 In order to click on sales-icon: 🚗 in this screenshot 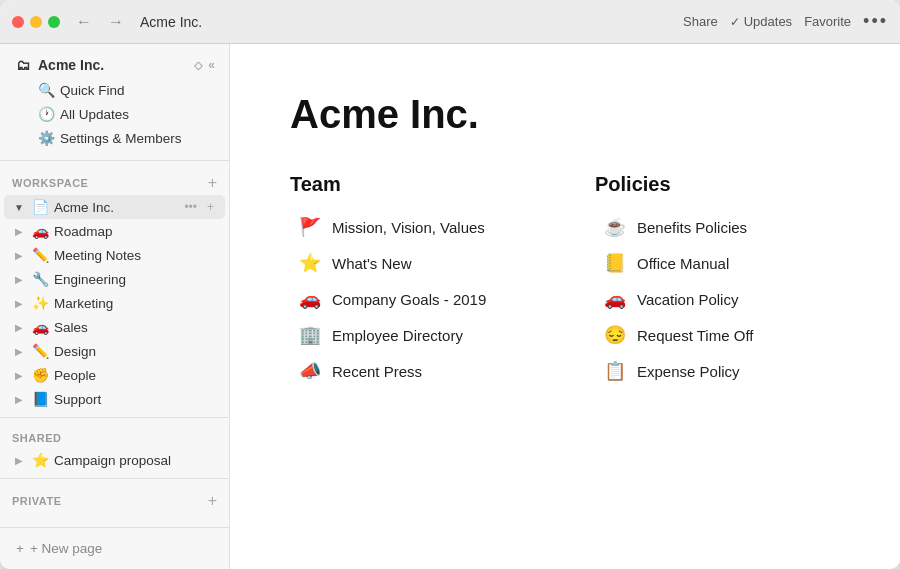, I will do `click(40, 327)`.